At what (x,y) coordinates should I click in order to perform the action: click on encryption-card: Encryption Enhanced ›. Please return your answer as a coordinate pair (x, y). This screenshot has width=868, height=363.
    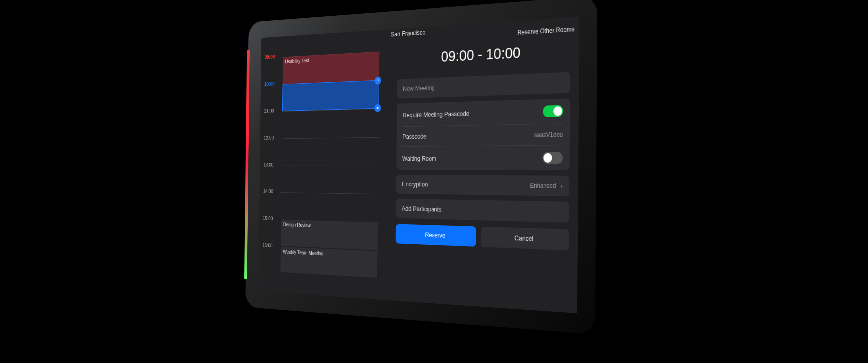
    Looking at the image, I should click on (483, 185).